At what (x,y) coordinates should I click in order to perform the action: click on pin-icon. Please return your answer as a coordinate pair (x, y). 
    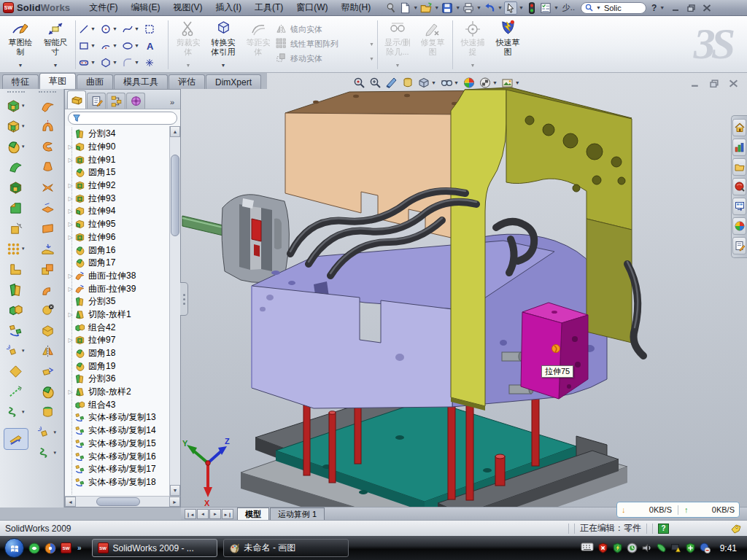
    Looking at the image, I should click on (391, 8).